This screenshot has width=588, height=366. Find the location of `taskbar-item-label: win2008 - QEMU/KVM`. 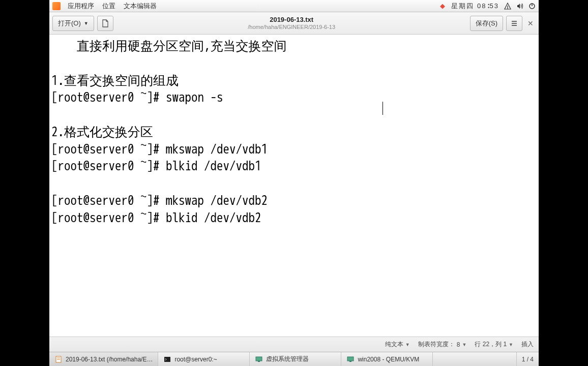

taskbar-item-label: win2008 - QEMU/KVM is located at coordinates (389, 359).